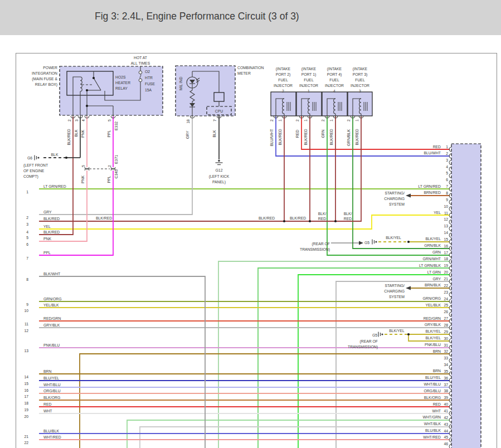  I want to click on left-row-number: 5, so click(27, 237).